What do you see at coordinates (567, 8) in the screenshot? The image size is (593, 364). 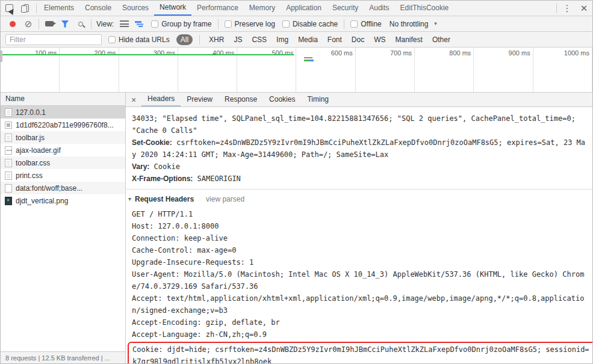 I see `more-options-button: ⋮` at bounding box center [567, 8].